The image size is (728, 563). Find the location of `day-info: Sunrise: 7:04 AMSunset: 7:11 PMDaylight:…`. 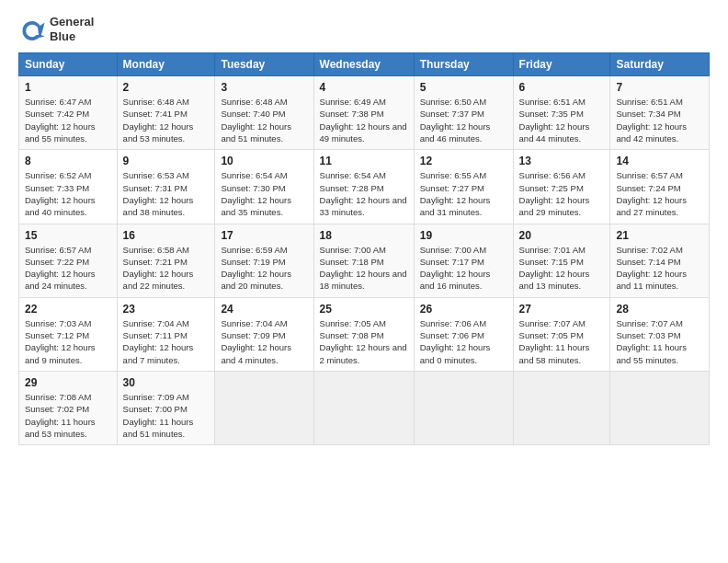

day-info: Sunrise: 7:04 AMSunset: 7:11 PMDaylight:… is located at coordinates (166, 342).